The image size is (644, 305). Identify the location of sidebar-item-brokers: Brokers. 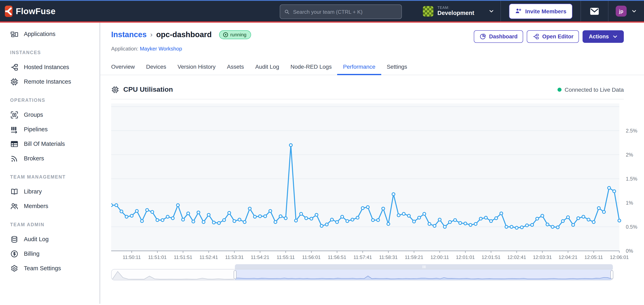
(50, 158).